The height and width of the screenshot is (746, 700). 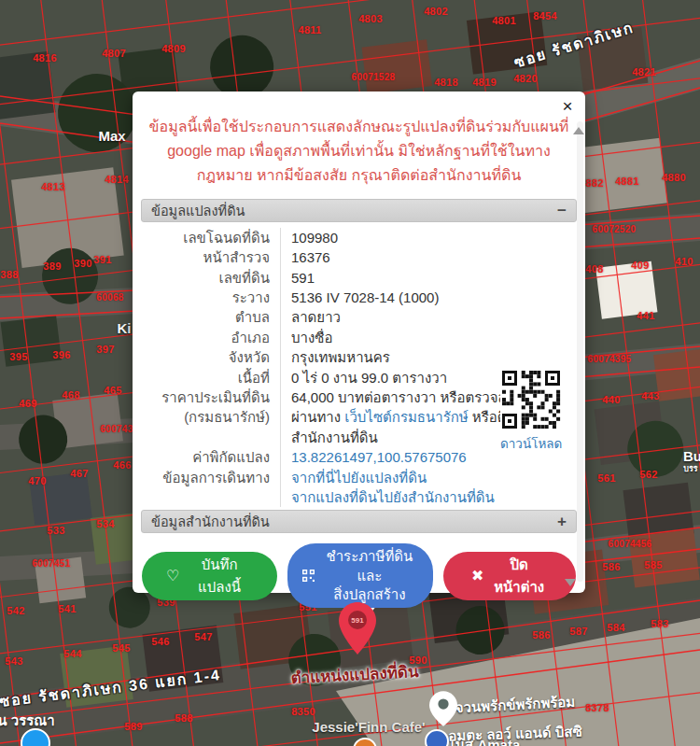 What do you see at coordinates (562, 521) in the screenshot?
I see `expand-icon: +` at bounding box center [562, 521].